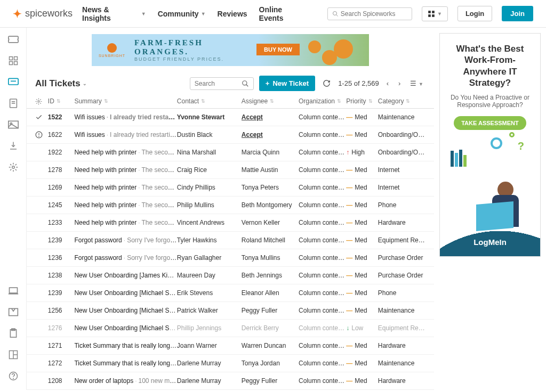  What do you see at coordinates (13, 376) in the screenshot?
I see `sidebar-help-icon` at bounding box center [13, 376].